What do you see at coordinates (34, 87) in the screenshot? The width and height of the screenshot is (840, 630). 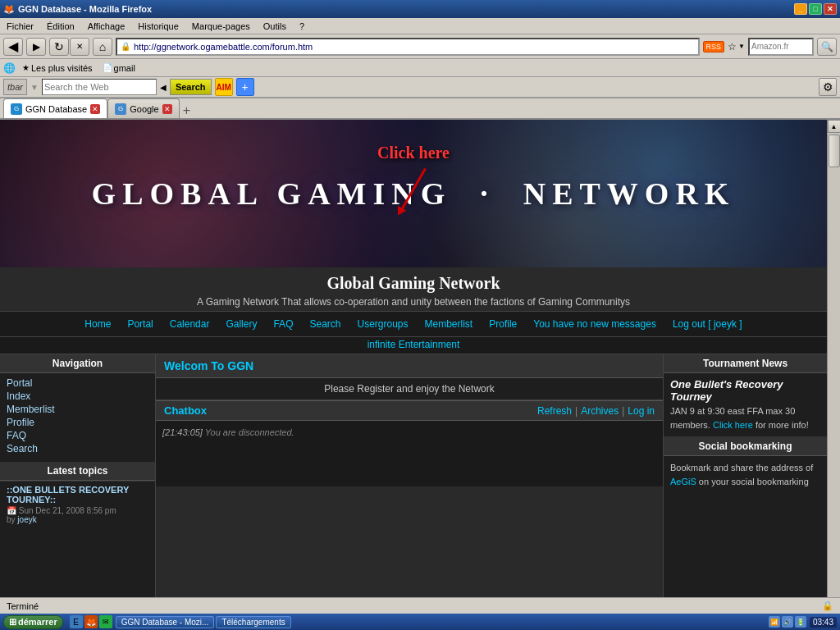 I see `tbar-dropdown-icon: ▼` at bounding box center [34, 87].